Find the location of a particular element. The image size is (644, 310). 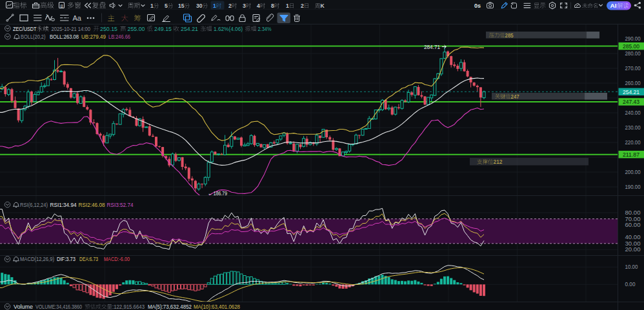

svg-text: AI is located at coordinates (614, 6).